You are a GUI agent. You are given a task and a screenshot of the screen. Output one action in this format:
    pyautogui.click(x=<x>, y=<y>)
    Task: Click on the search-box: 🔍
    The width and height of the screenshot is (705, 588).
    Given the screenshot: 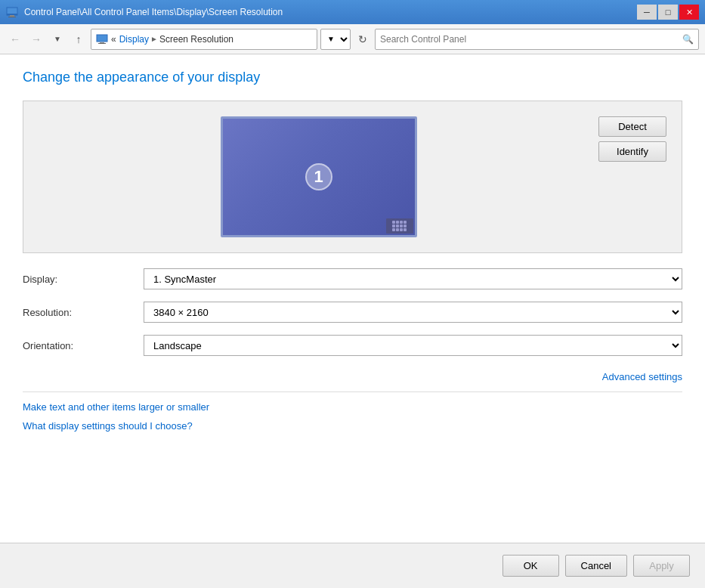 What is the action you would take?
    pyautogui.click(x=536, y=39)
    